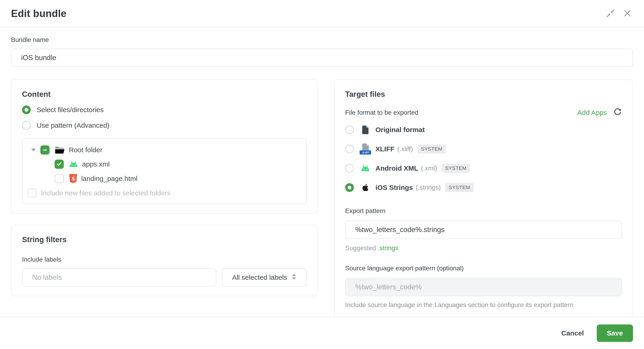  What do you see at coordinates (366, 188) in the screenshot?
I see `apple-icon` at bounding box center [366, 188].